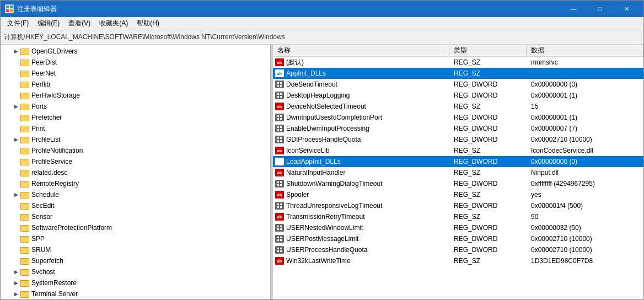 This screenshot has width=644, height=300. Describe the element at coordinates (458, 106) in the screenshot. I see `value-row: abDeviceNotSelectedTimeoutREG_SZ15` at that location.